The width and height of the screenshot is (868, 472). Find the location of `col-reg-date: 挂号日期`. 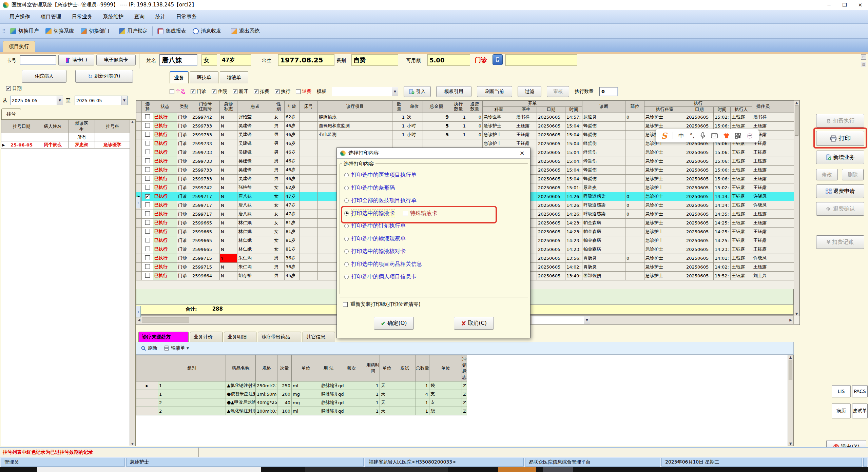

col-reg-date: 挂号日期 is located at coordinates (22, 127).